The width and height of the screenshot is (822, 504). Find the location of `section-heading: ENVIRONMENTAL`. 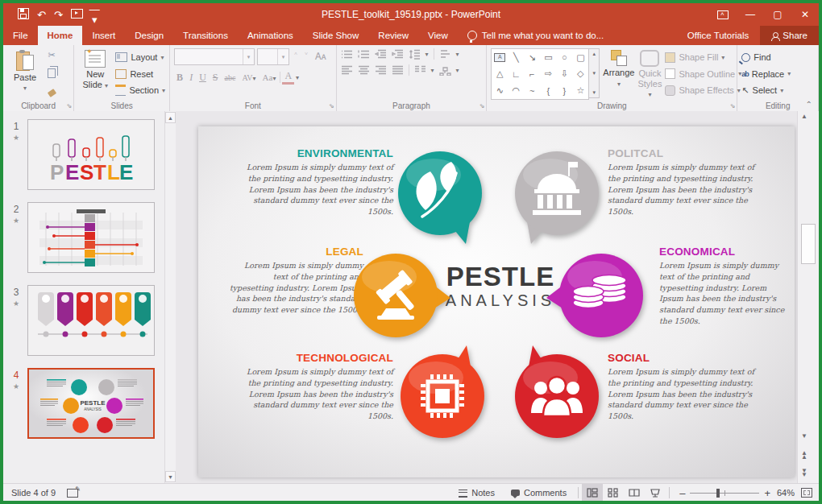

section-heading: ENVIRONMENTAL is located at coordinates (313, 153).